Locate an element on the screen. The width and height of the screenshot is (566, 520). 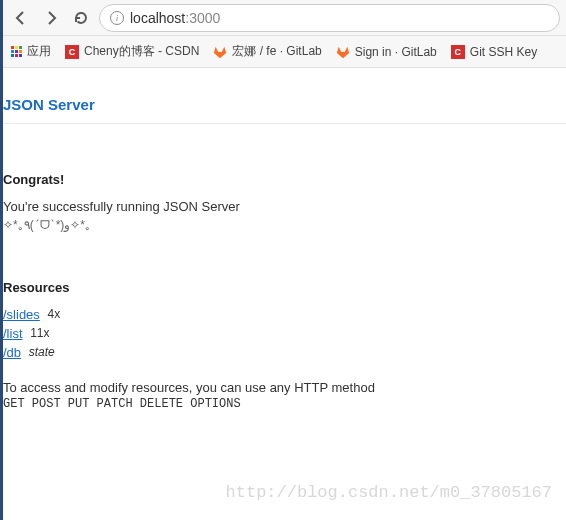
bookmark-item-git-ssh: C Git SSH Key is located at coordinates (494, 52).